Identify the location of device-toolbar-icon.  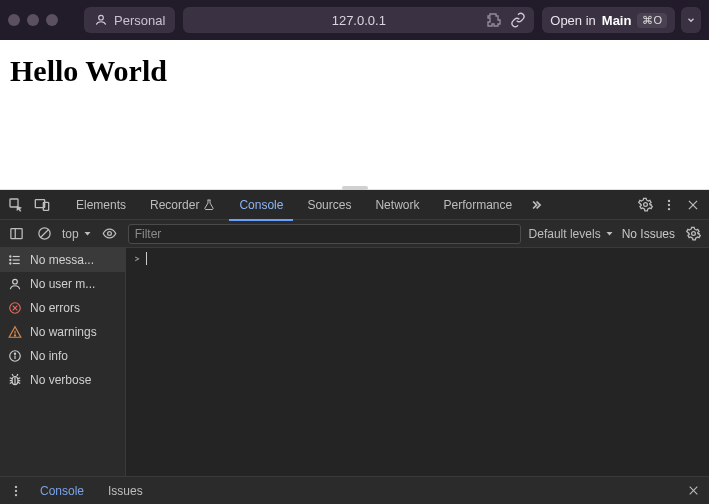
(42, 205).